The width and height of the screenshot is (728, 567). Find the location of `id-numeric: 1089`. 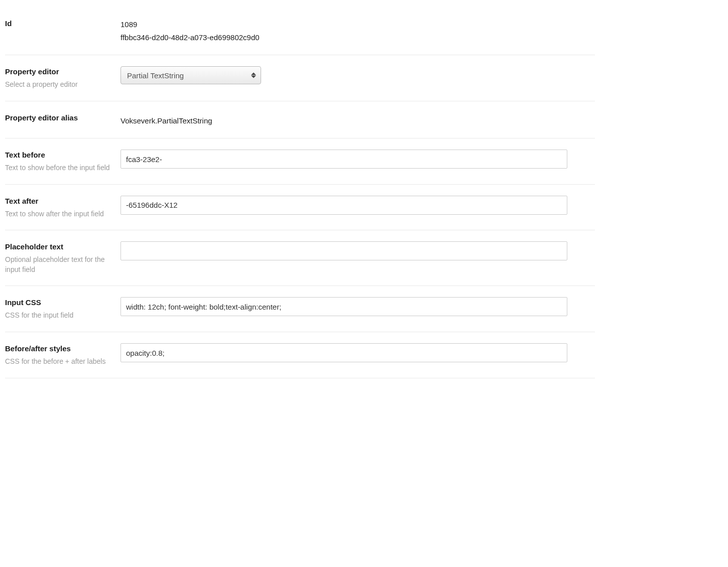

id-numeric: 1089 is located at coordinates (357, 25).